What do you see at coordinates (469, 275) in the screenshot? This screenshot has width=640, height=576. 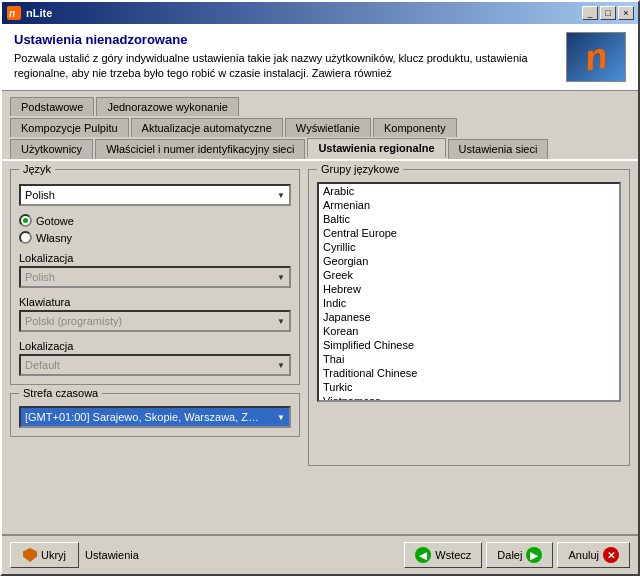 I see `list-item: Greek` at bounding box center [469, 275].